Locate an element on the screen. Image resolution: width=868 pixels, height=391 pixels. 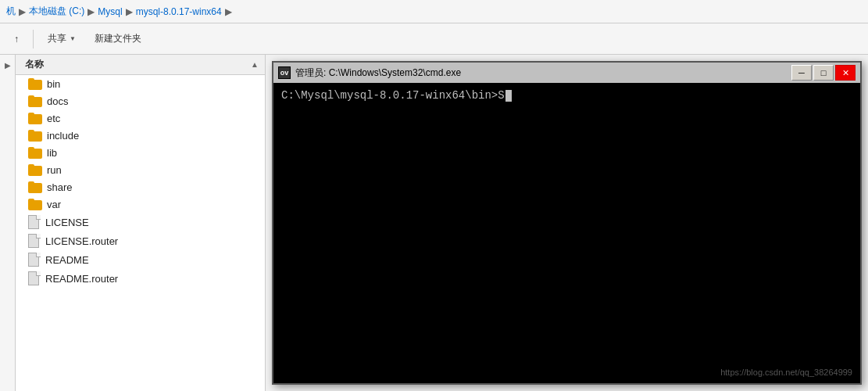
toolbar: ↑ 共享 ▼ 新建文件夹 is located at coordinates (434, 39).